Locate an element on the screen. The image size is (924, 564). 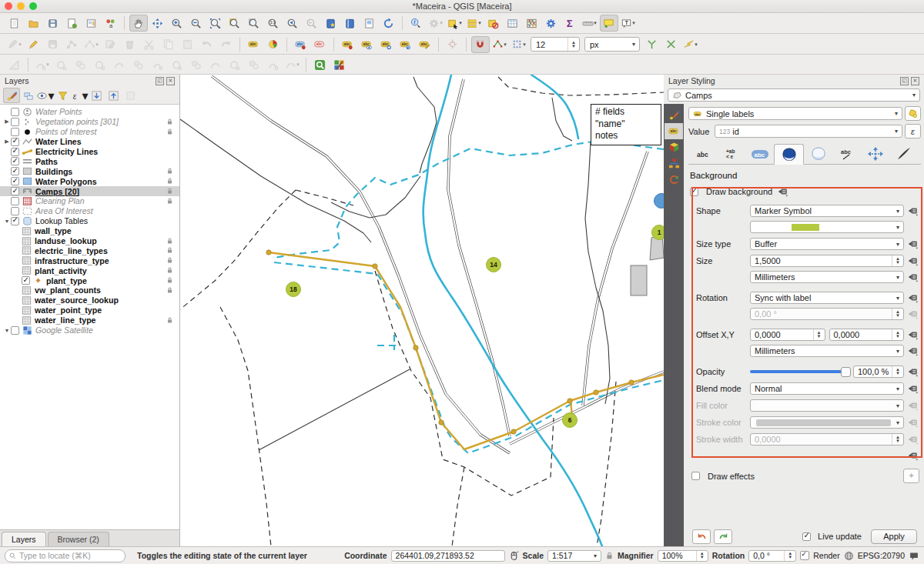
layer-diagram-options-button is located at coordinates (273, 45).